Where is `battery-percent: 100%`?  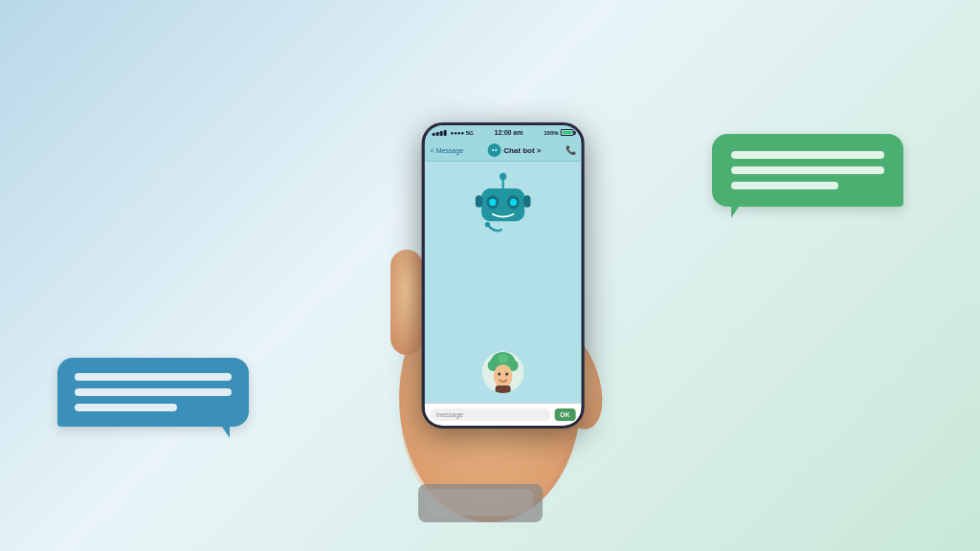
battery-percent: 100% is located at coordinates (551, 133).